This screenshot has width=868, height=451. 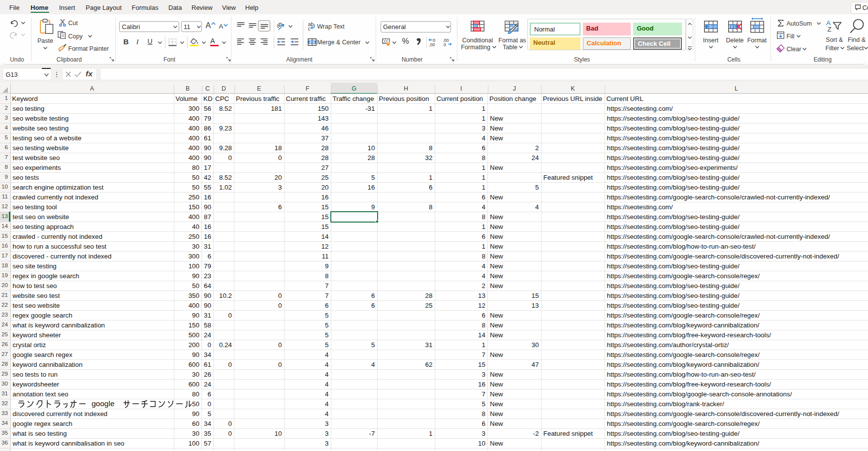 What do you see at coordinates (432, 44) in the screenshot?
I see `svg-text: .00` at bounding box center [432, 44].